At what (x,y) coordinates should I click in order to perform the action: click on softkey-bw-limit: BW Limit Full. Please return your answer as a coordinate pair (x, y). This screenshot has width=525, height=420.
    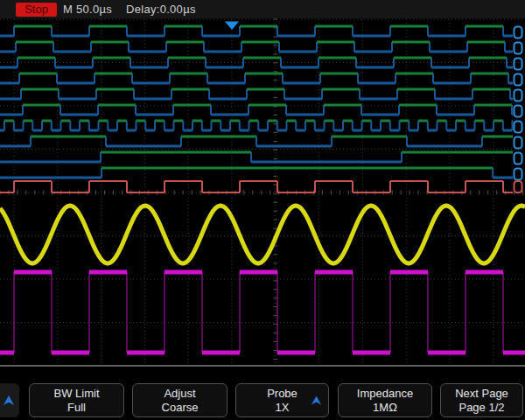
    Looking at the image, I should click on (77, 401).